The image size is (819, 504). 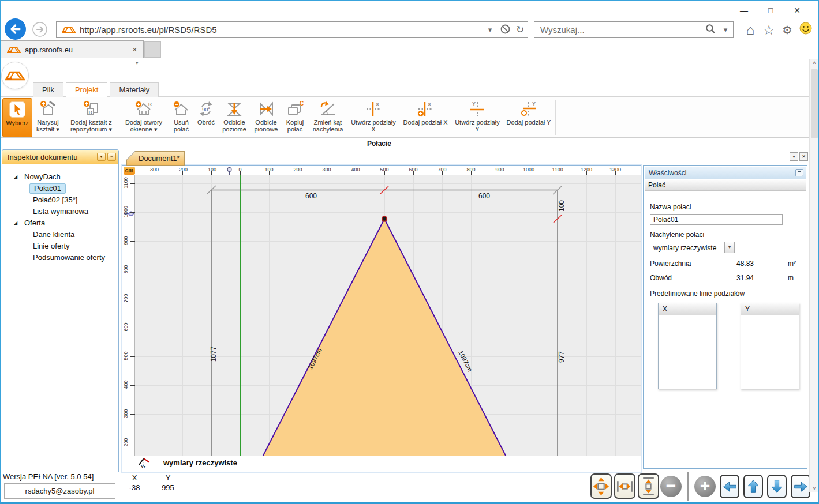 I want to click on app-logo, so click(x=15, y=76).